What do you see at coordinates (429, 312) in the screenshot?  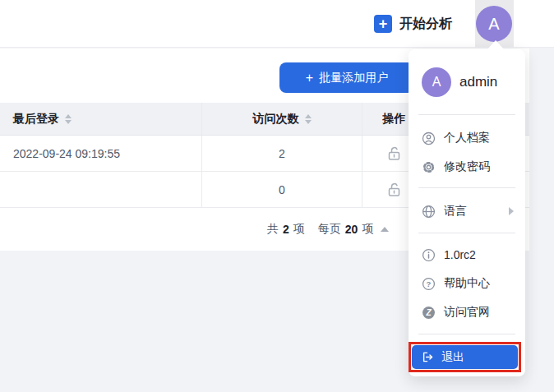 I see `website-logo-icon: Z` at bounding box center [429, 312].